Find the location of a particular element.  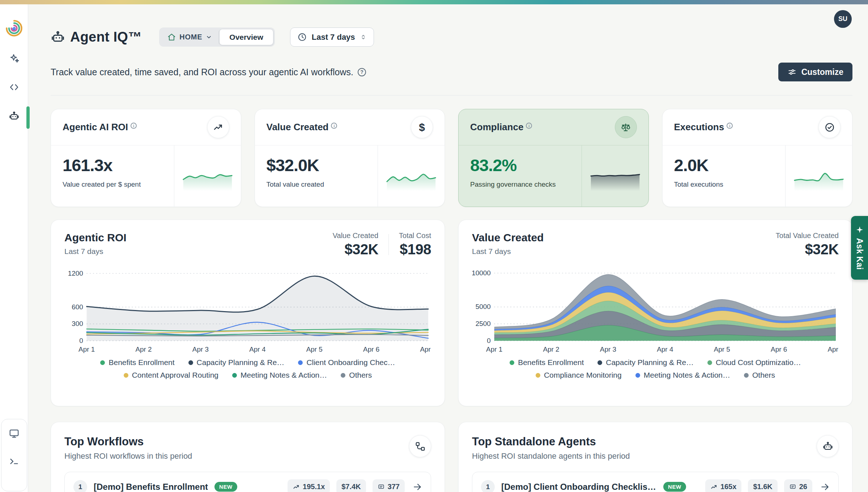

date-range-value: Last 7 days is located at coordinates (333, 37).